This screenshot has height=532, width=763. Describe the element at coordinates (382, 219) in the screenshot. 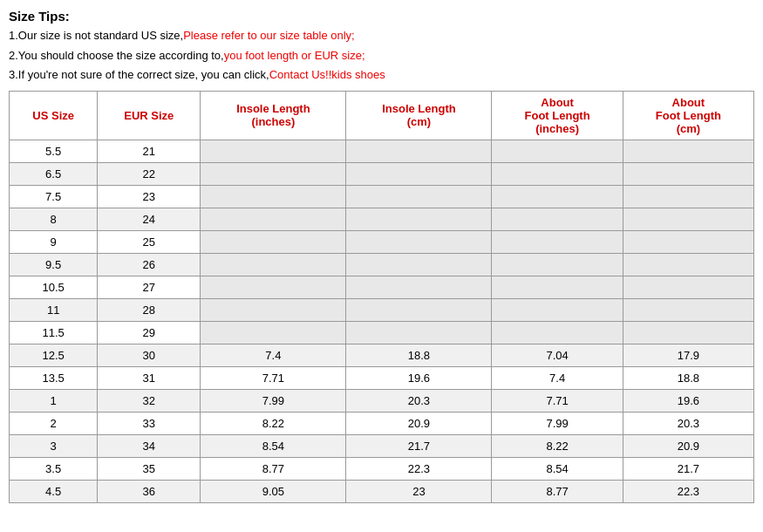

I see `table-row: 824` at that location.